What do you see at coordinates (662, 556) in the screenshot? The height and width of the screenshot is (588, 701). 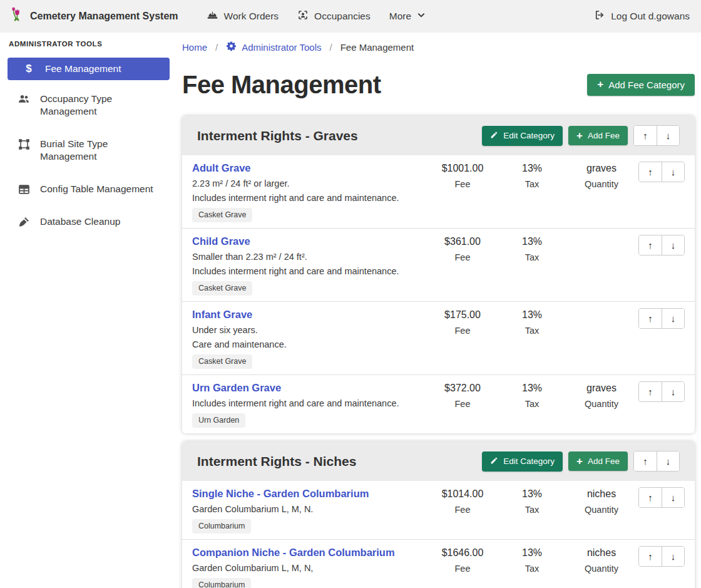 I see `fee-reorder-group: ↑ ↓` at bounding box center [662, 556].